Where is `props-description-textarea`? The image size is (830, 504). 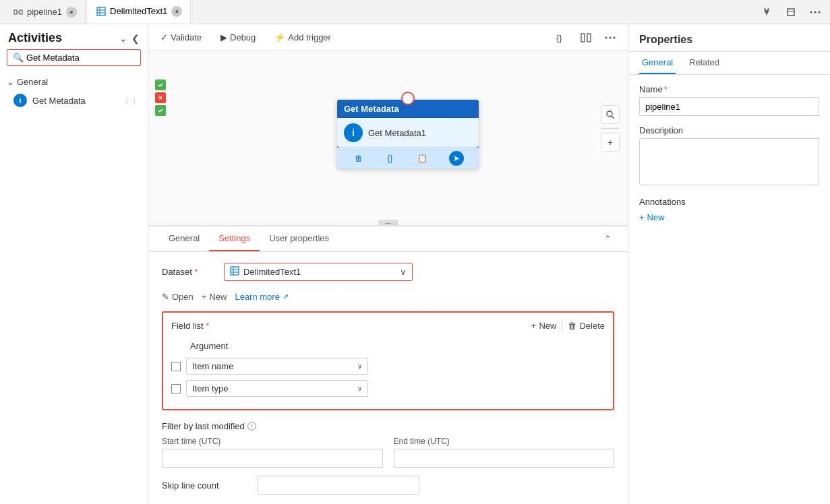 props-description-textarea is located at coordinates (730, 162).